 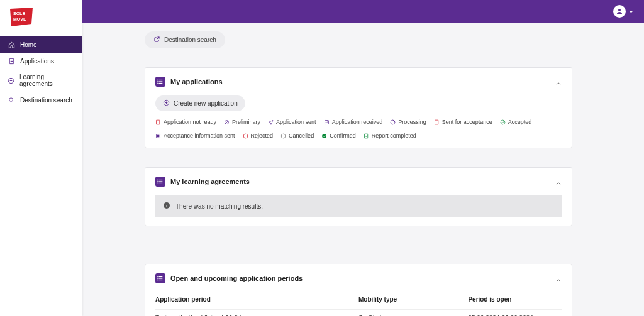 I want to click on sidebar: SOLEMOVE Home Applications Learning agre…, so click(x=41, y=158).